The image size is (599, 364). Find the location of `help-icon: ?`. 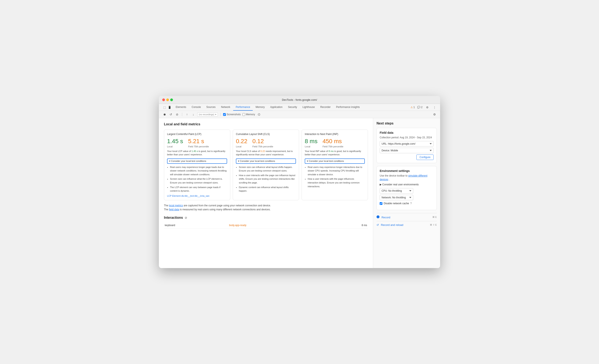

help-icon: ? is located at coordinates (411, 204).